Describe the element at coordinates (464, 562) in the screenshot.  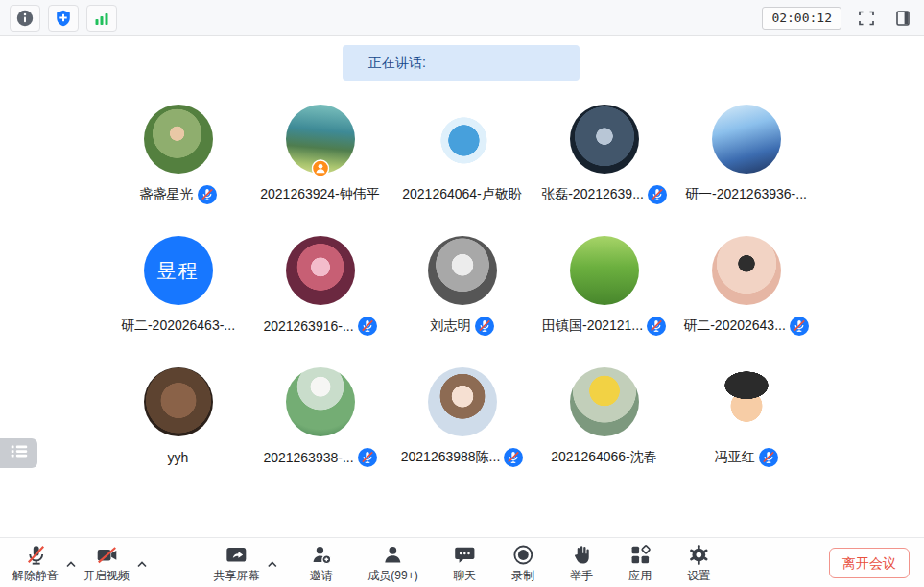
I see `toolbar-item-chat: 聊天` at that location.